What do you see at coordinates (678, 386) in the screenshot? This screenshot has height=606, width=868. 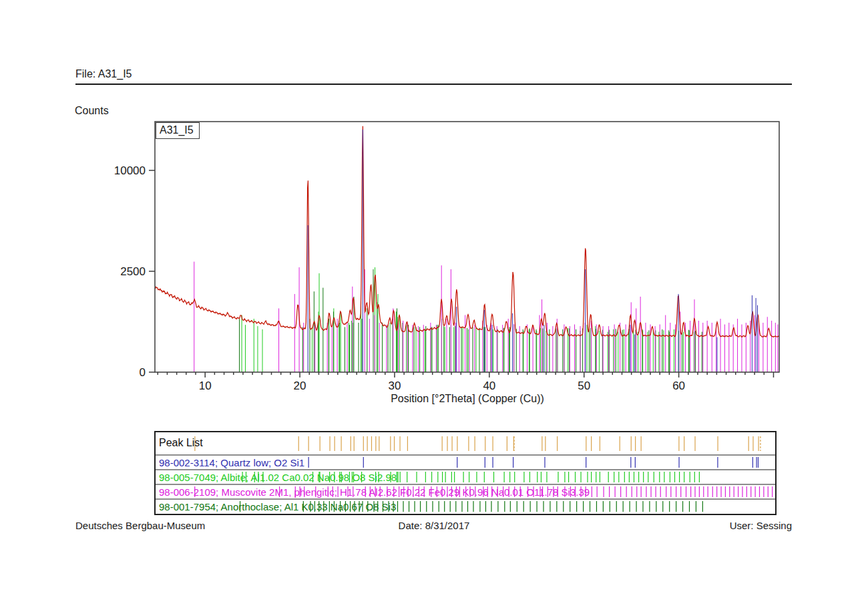 I see `svg-text: 60` at bounding box center [678, 386].